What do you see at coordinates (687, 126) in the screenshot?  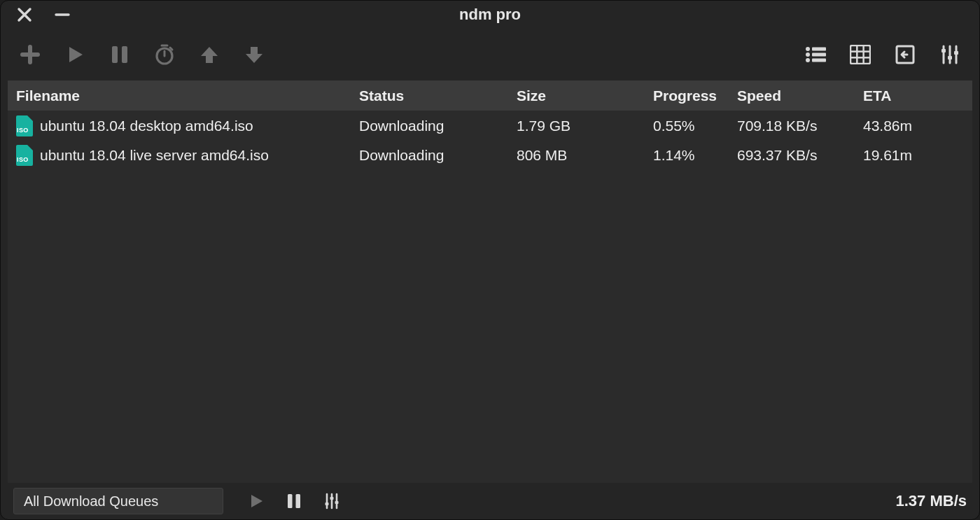 I see `cell-progress: 0.55%` at bounding box center [687, 126].